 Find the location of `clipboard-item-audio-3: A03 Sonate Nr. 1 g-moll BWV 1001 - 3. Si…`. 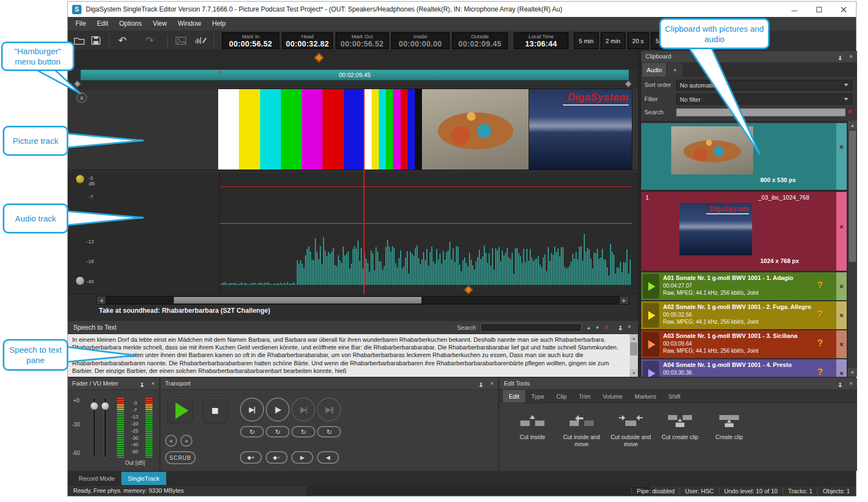

clipboard-item-audio-3: A03 Sonate Nr. 1 g-moll BWV 1001 - 3. Si… is located at coordinates (744, 345).